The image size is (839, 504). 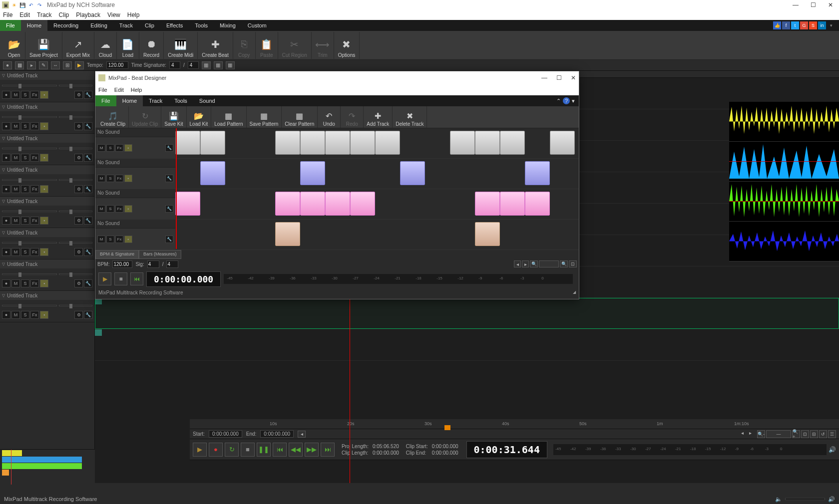 I want to click on beat-footer-tab-bpm: BPM & Signature, so click(x=117, y=254).